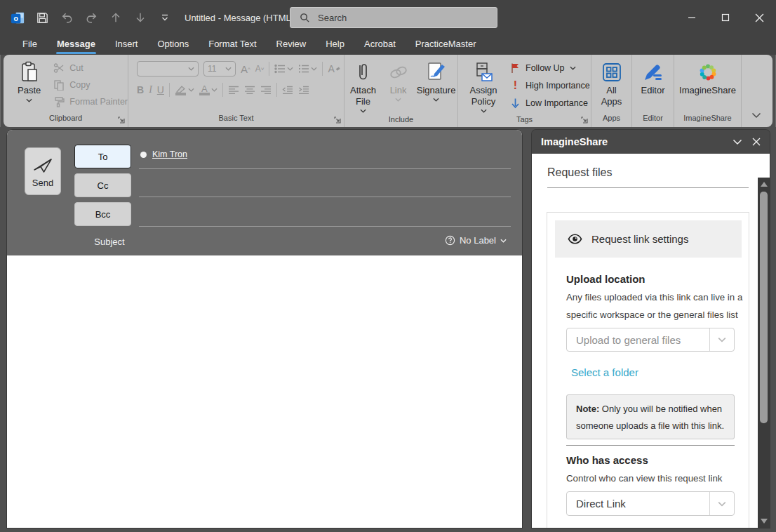 The height and width of the screenshot is (532, 776). I want to click on upload-location-select: Upload to general files, so click(650, 340).